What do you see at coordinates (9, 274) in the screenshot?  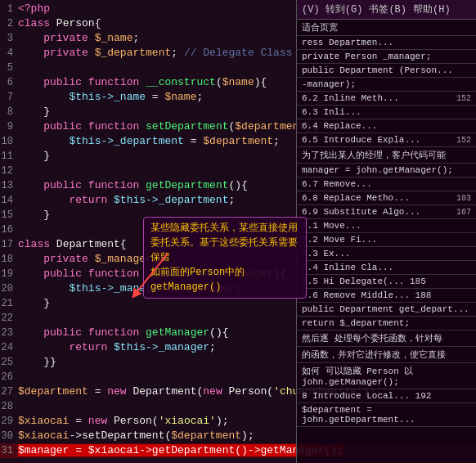 I see `line-number: 19` at bounding box center [9, 274].